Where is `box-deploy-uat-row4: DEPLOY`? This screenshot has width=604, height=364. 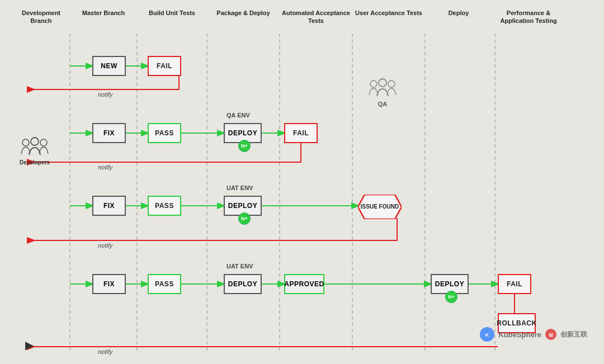 box-deploy-uat-row4: DEPLOY is located at coordinates (243, 284).